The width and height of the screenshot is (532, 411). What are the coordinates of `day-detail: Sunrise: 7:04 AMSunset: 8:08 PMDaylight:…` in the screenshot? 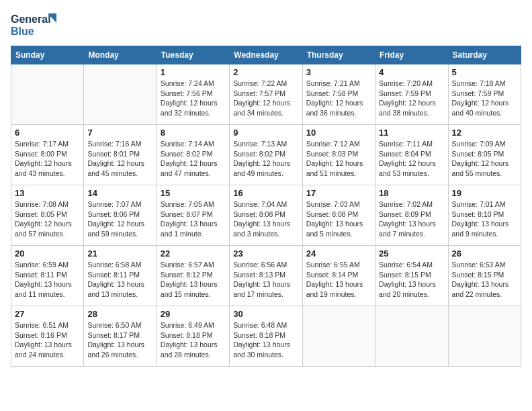 It's located at (266, 219).